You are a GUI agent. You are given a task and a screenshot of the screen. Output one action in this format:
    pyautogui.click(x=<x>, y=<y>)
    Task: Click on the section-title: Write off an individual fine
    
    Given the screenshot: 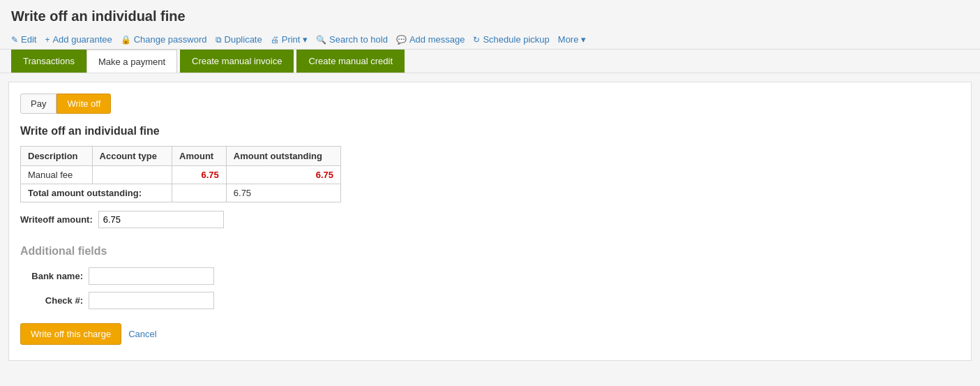 What is the action you would take?
    pyautogui.click(x=490, y=131)
    